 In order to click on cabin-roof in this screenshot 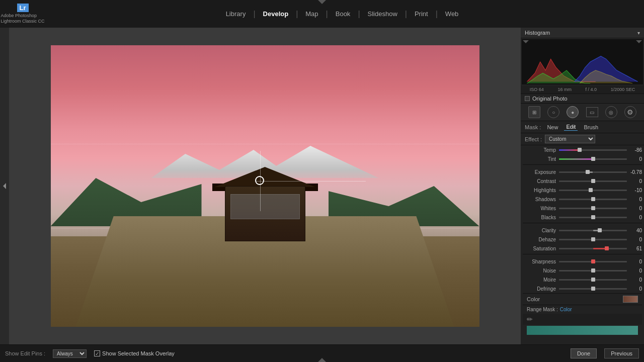, I will do `click(265, 177)`.